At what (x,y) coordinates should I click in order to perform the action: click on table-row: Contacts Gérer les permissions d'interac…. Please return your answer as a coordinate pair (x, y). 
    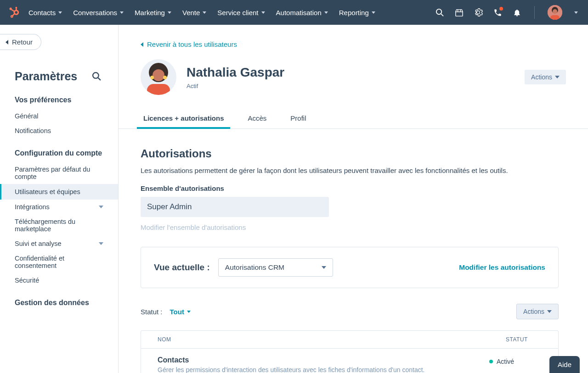
    Looking at the image, I should click on (350, 361).